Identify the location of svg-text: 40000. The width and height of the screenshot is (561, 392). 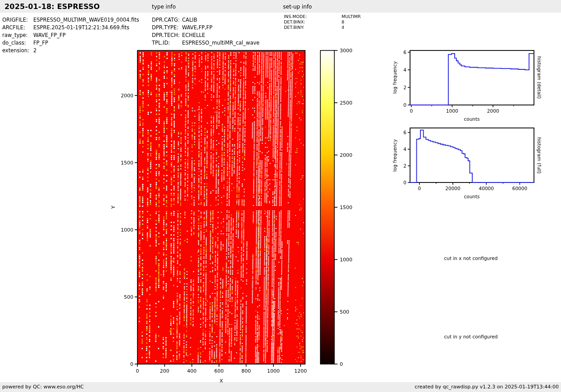
(487, 188).